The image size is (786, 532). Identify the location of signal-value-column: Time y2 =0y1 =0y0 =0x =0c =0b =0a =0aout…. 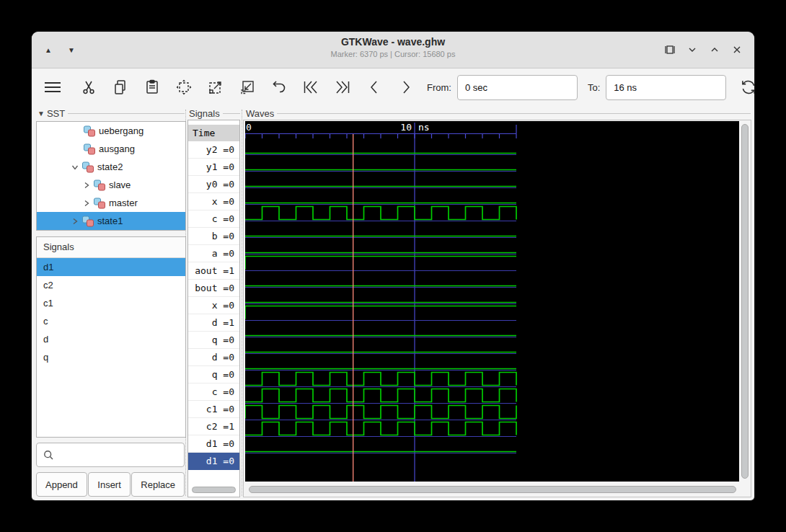
(213, 309).